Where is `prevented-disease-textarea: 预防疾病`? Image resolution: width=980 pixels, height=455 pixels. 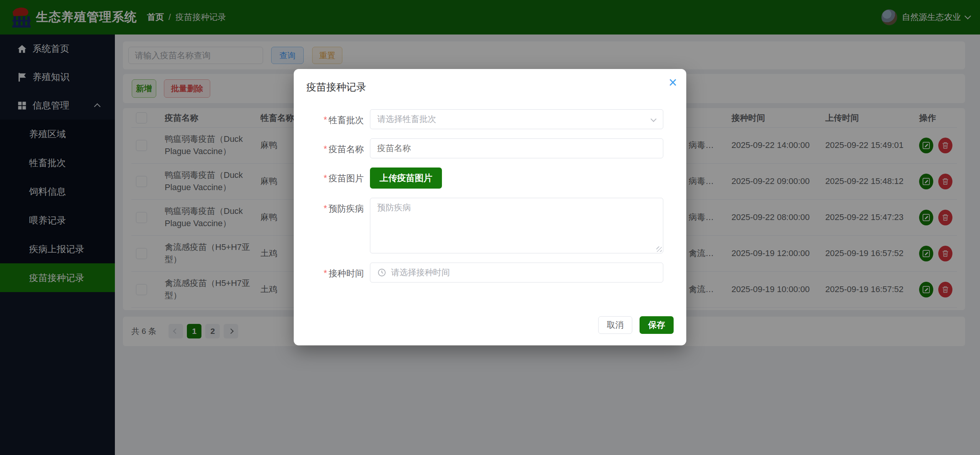 prevented-disease-textarea: 预防疾病 is located at coordinates (517, 225).